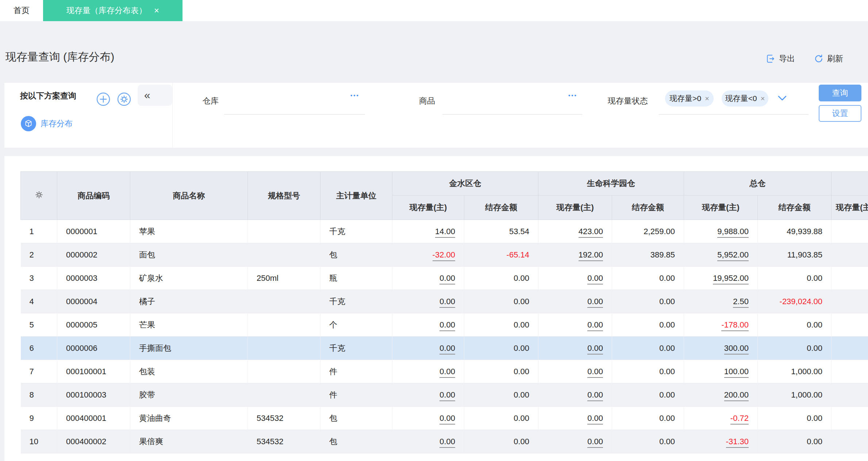 This screenshot has width=868, height=461. I want to click on qty-cell: 2.50, so click(721, 302).